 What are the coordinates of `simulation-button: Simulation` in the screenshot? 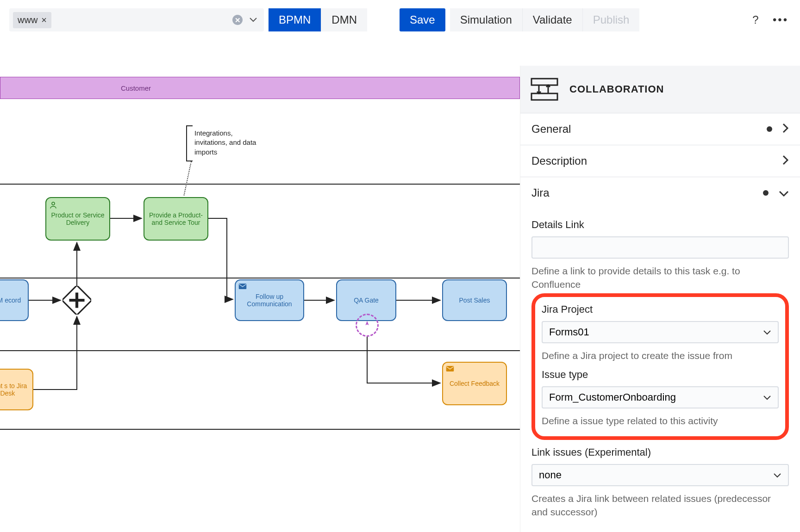 It's located at (486, 20).